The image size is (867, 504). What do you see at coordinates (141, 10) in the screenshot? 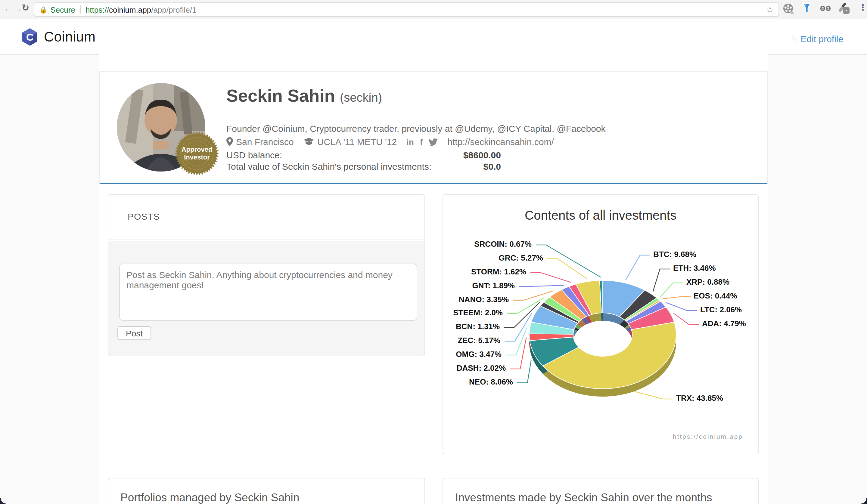
I see `url-text: https://coinium.app/app/profile/1` at bounding box center [141, 10].